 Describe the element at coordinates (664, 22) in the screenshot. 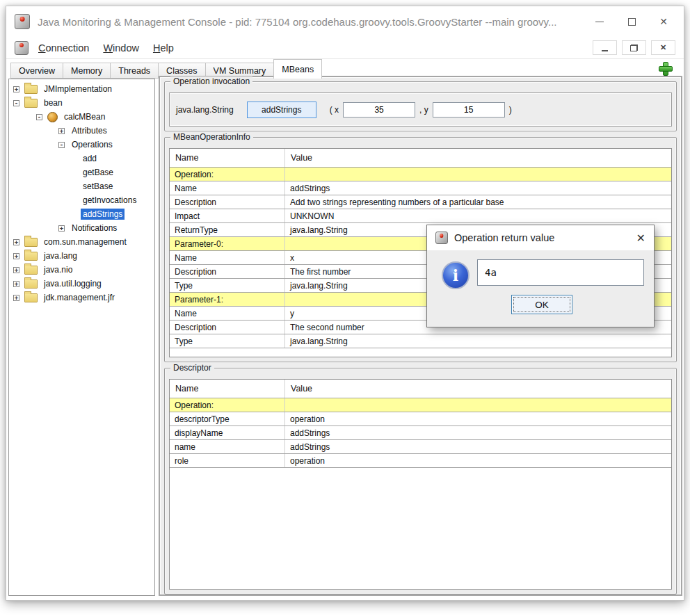

I see `close-icon: ✕` at that location.